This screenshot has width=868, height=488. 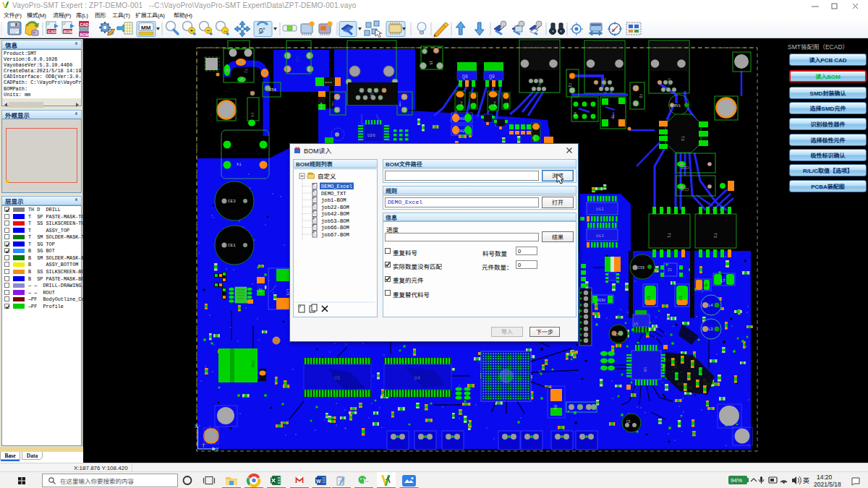 I want to click on svg-text: 1S, so click(x=431, y=63).